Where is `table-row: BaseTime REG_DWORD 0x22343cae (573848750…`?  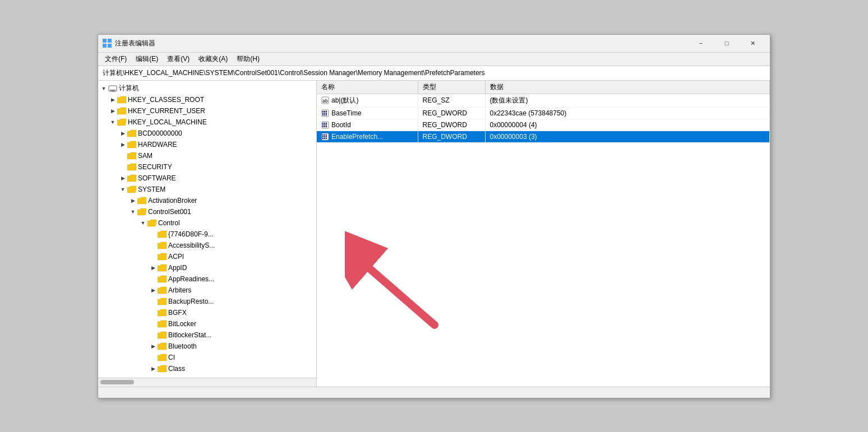
table-row: BaseTime REG_DWORD 0x22343cae (573848750… is located at coordinates (543, 113).